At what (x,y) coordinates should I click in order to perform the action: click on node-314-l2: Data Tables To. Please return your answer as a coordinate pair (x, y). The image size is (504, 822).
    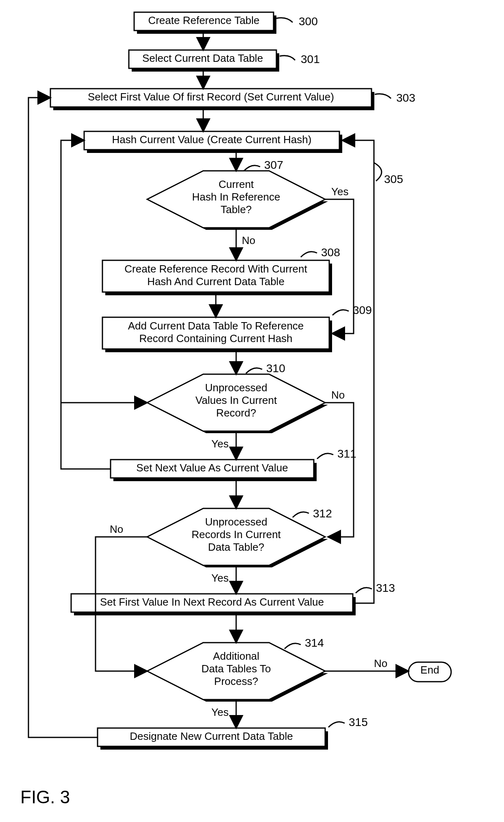
    Looking at the image, I should click on (236, 669).